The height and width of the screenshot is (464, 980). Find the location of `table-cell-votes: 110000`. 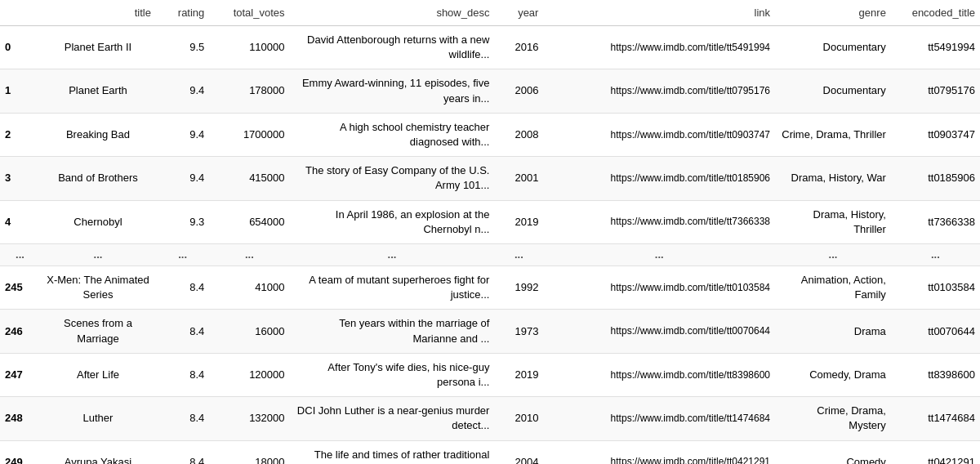

table-cell-votes: 110000 is located at coordinates (249, 47).